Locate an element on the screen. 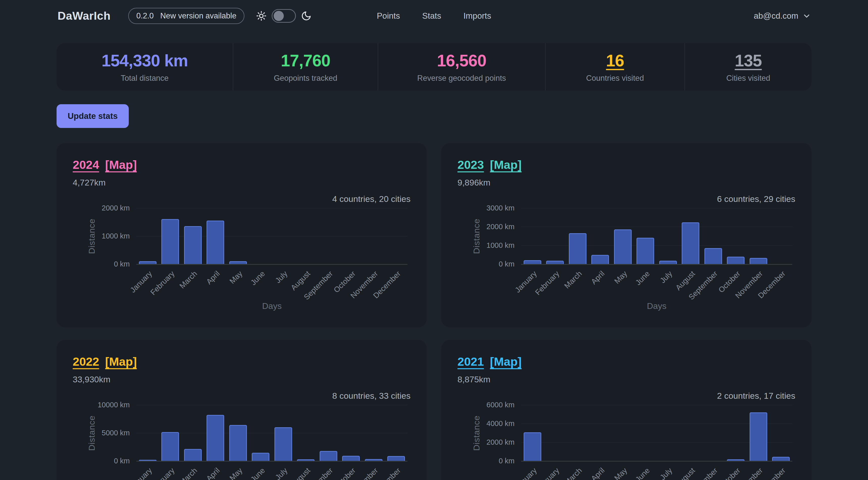 Image resolution: width=868 pixels, height=480 pixels. chart-plot-area: 0 km1000 km2000 km is located at coordinates (272, 236).